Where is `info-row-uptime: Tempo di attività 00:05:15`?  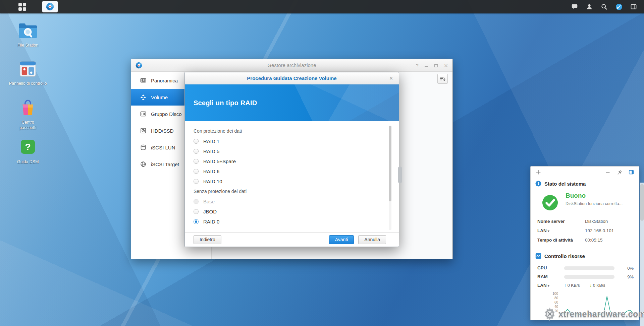
info-row-uptime: Tempo di attività 00:05:15 is located at coordinates (585, 240).